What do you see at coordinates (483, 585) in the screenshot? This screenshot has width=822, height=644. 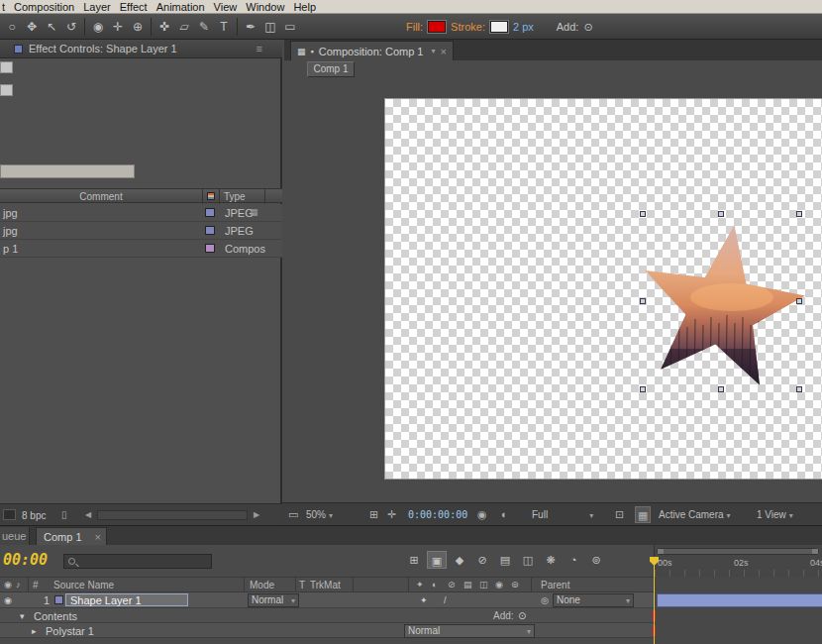 I see `frame-blend-header-icon: ◫` at bounding box center [483, 585].